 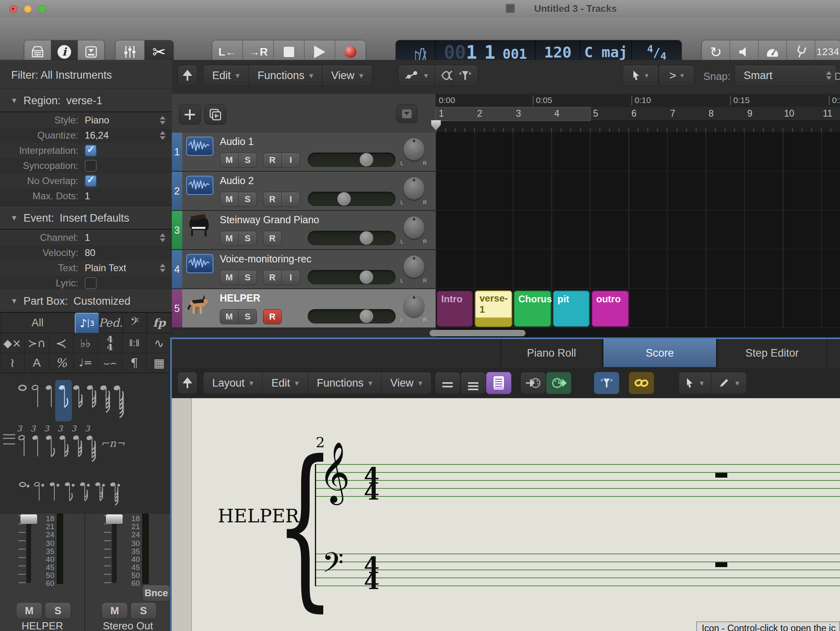 What do you see at coordinates (114, 497) in the screenshot?
I see `dotted-sixty-fourth-note-icon` at bounding box center [114, 497].